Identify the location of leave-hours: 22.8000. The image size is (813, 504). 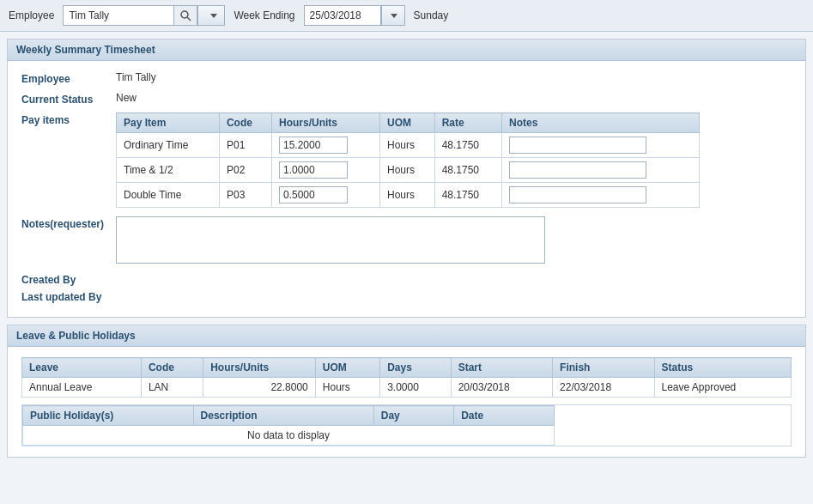
(259, 388).